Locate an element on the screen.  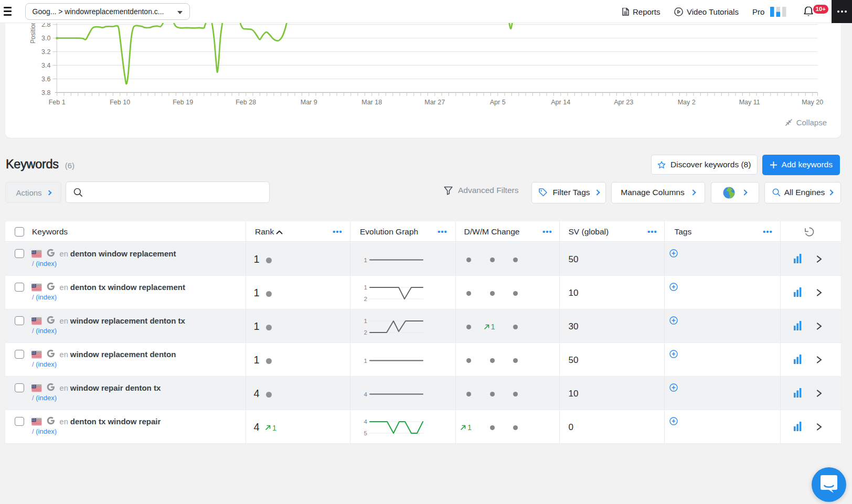
svg-text: 3.4 is located at coordinates (46, 66).